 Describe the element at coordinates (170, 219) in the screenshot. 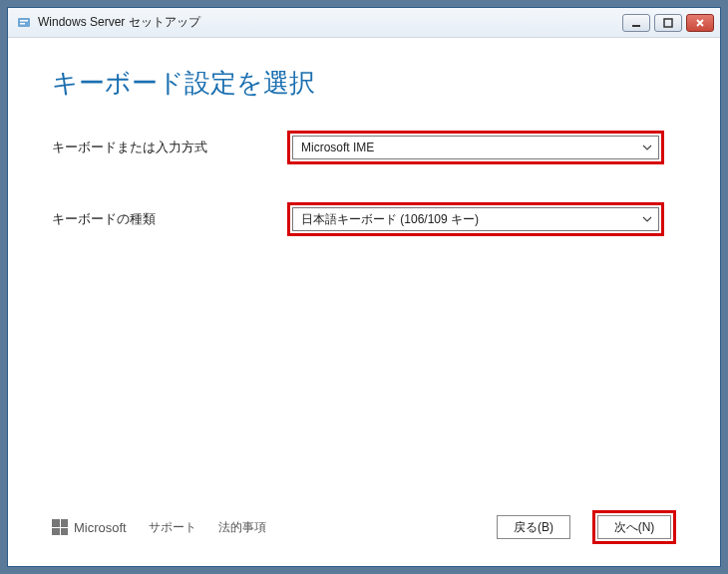

I see `keyboard-type-label: キーボードの種類` at that location.